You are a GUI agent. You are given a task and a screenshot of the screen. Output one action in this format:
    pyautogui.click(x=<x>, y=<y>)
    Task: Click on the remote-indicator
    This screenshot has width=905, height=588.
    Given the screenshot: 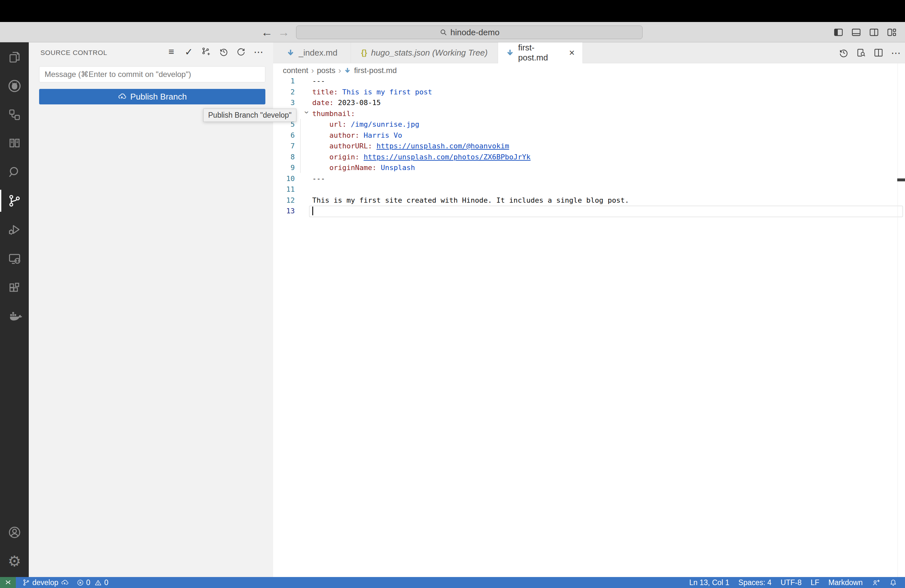 What is the action you would take?
    pyautogui.click(x=8, y=583)
    